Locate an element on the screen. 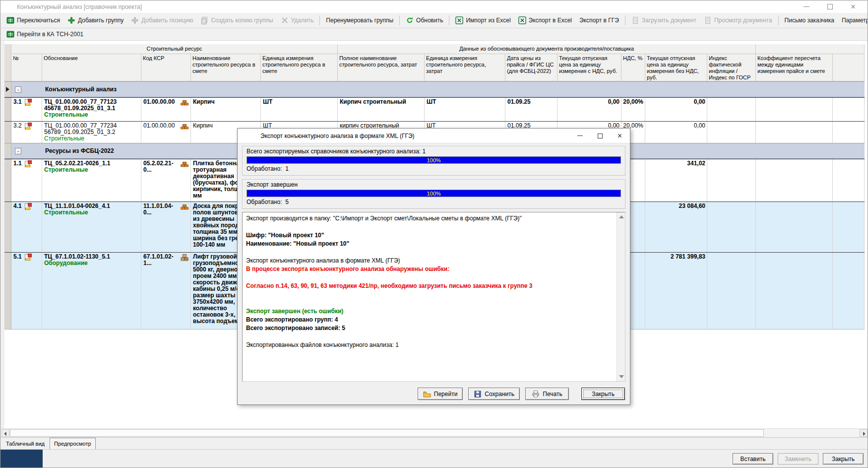  grid-cell: ТЦ_05.2.02.21-0026_1.1Строительные is located at coordinates (92, 181).